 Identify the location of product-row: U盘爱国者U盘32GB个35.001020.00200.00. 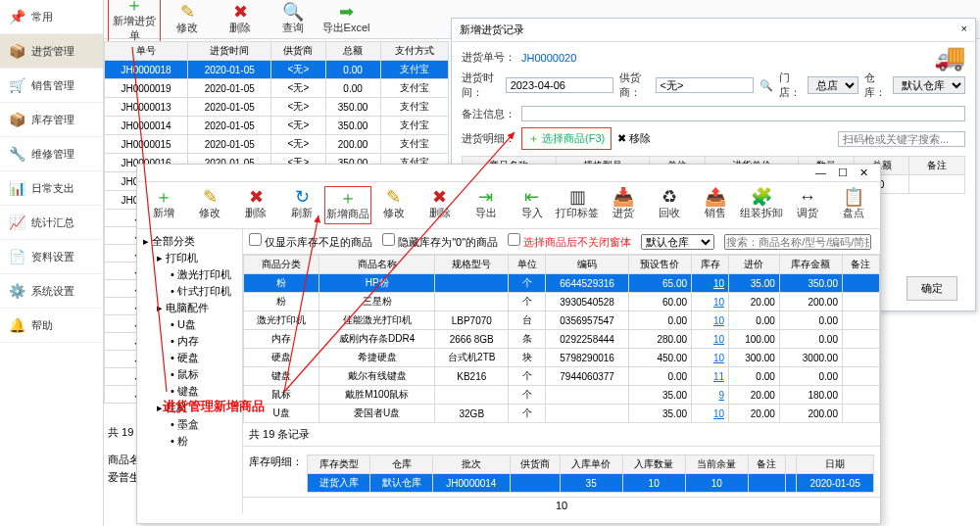
(563, 413).